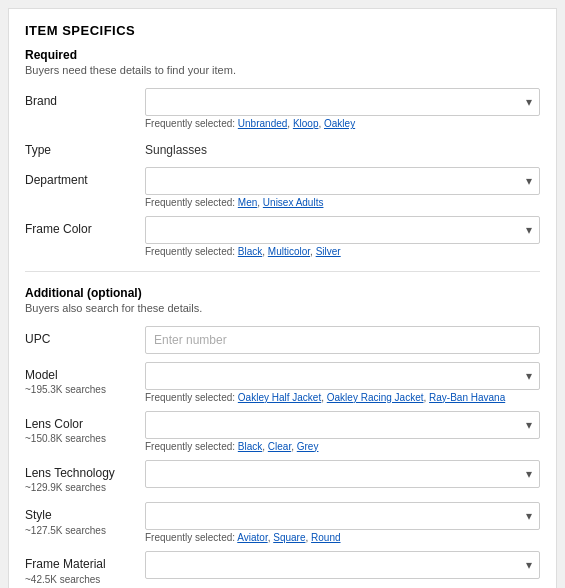 The image size is (565, 588). Describe the element at coordinates (342, 252) in the screenshot. I see `frame-color-freq-selected: Frequently selected: Black, Multicolor, …` at that location.